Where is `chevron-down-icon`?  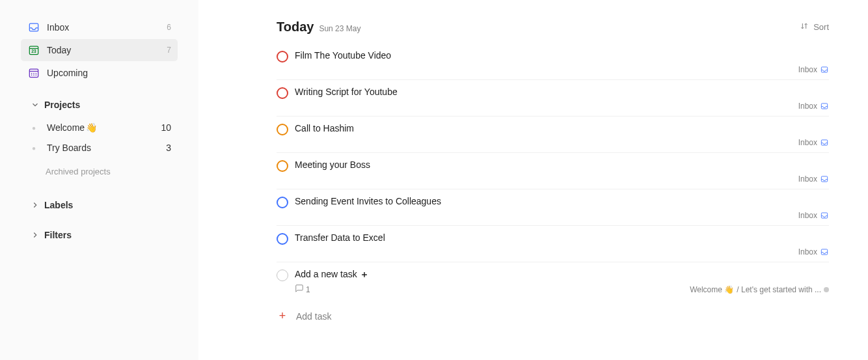 chevron-down-icon is located at coordinates (35, 105).